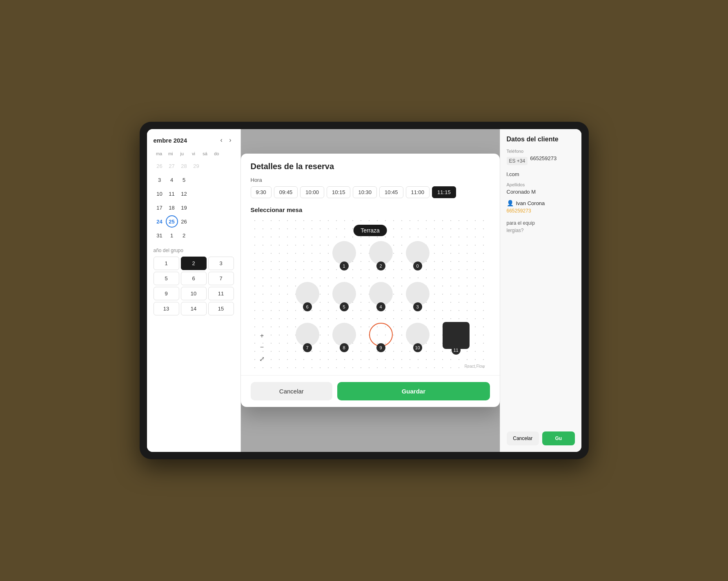  I want to click on cal-cell: 2, so click(184, 235).